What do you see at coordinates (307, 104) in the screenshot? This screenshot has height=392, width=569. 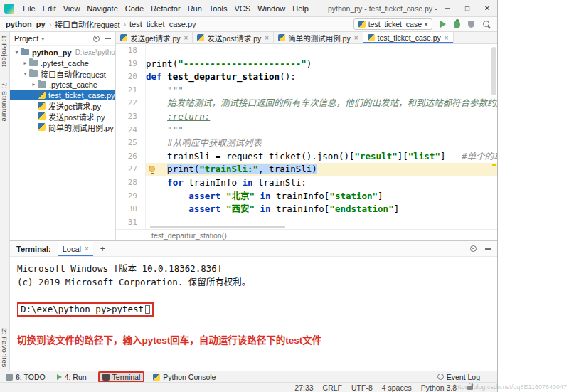 I see `code-line: 22 始发站测试，测试接口返回的所有车次信息，他们的出发站，和到达站都符合参数约…` at bounding box center [307, 104].